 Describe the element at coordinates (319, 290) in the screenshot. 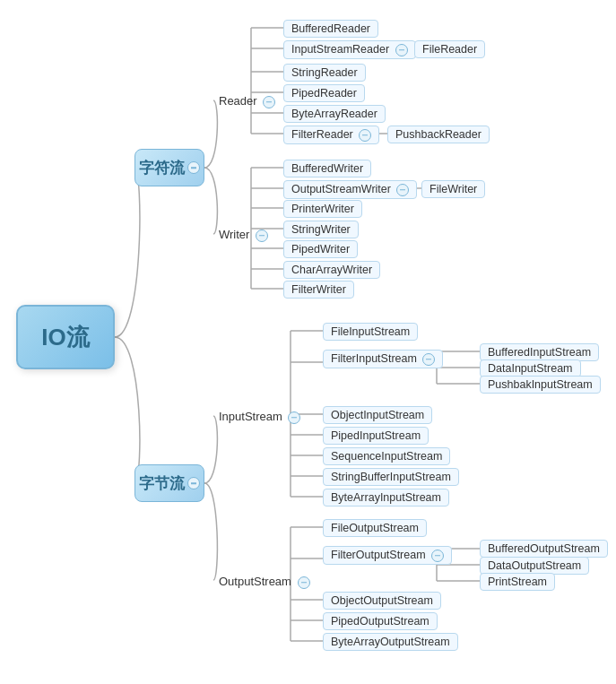

I see `leaf-filterwriter: FilterWriter` at that location.